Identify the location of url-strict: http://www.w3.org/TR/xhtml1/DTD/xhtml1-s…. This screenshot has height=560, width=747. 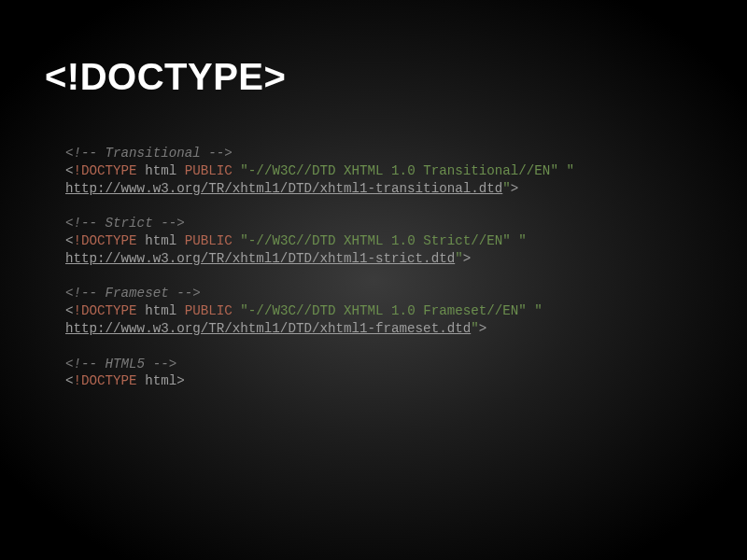
(260, 259).